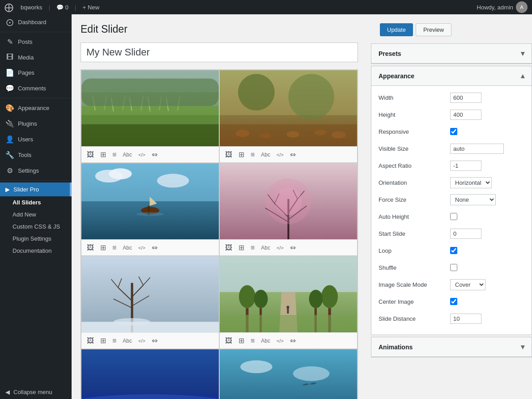  Describe the element at coordinates (36, 42) in the screenshot. I see `sidebar-item-posts: ✎ Posts` at that location.